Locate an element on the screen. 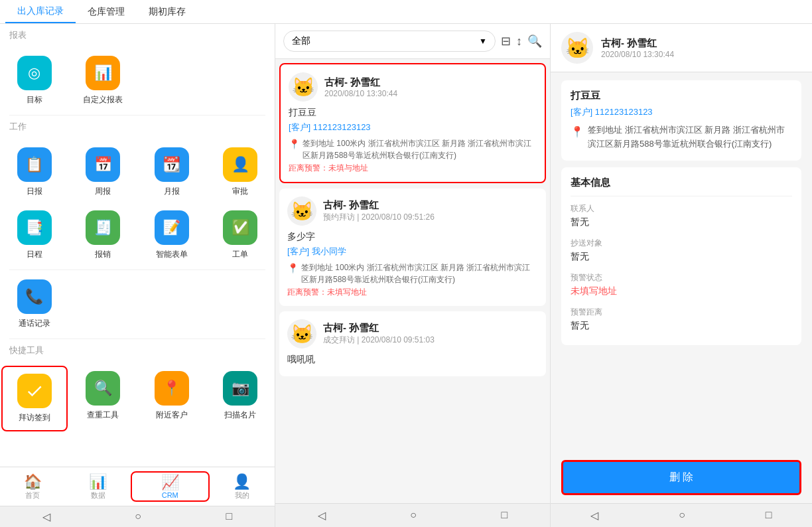  basic-info-section: 基本信息 联系人 暂无 抄送对象 暂无 预警状态 未填写地址 is located at coordinates (681, 256).